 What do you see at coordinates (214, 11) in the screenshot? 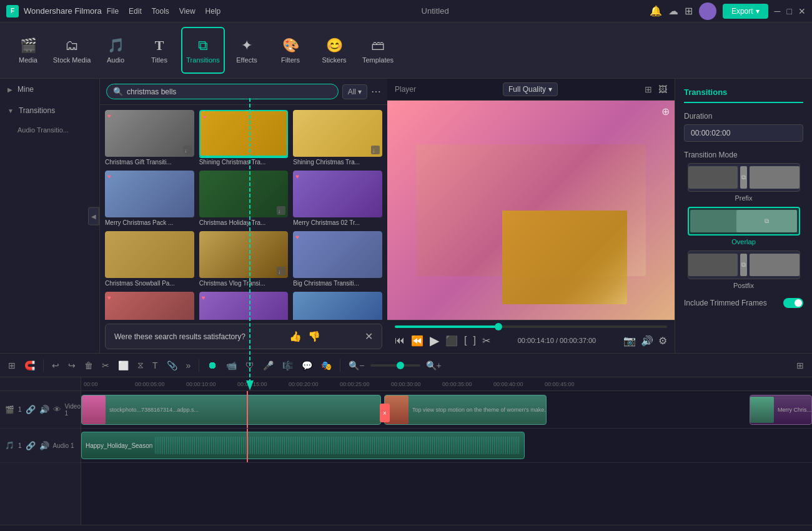
I see `menu-help: Help` at bounding box center [214, 11].